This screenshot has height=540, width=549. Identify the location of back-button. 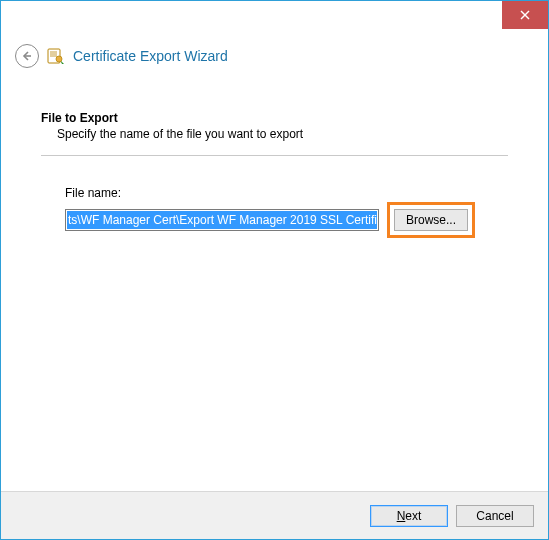
(27, 56).